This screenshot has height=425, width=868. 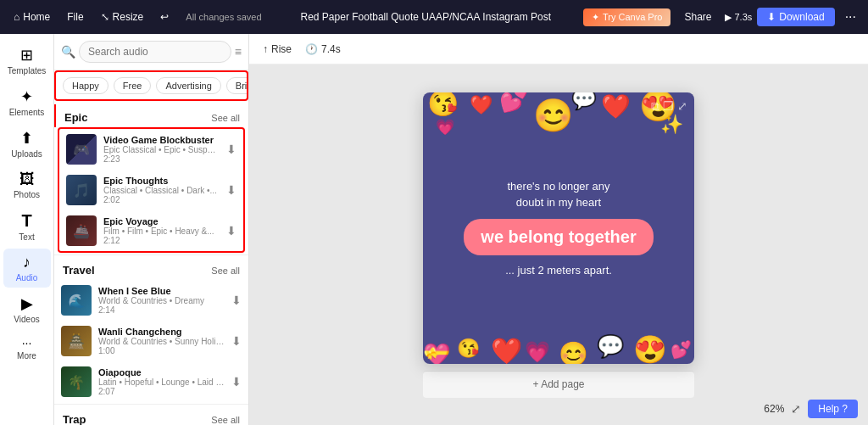 What do you see at coordinates (27, 138) in the screenshot?
I see `uploads-icon: ⬆` at bounding box center [27, 138].